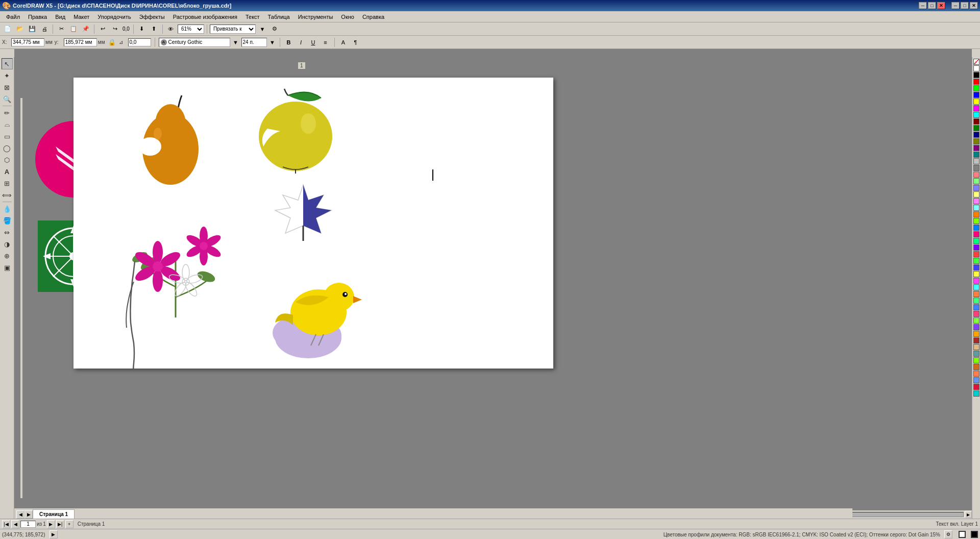  Describe the element at coordinates (976, 394) in the screenshot. I see `color-darkturquoise` at that location.